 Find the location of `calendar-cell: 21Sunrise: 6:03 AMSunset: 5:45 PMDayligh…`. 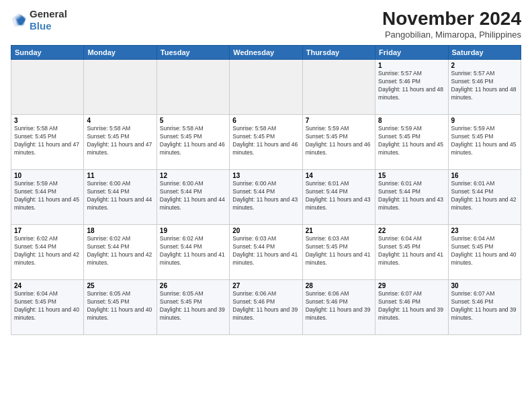

calendar-cell: 21Sunrise: 6:03 AMSunset: 5:45 PMDayligh… is located at coordinates (339, 253).